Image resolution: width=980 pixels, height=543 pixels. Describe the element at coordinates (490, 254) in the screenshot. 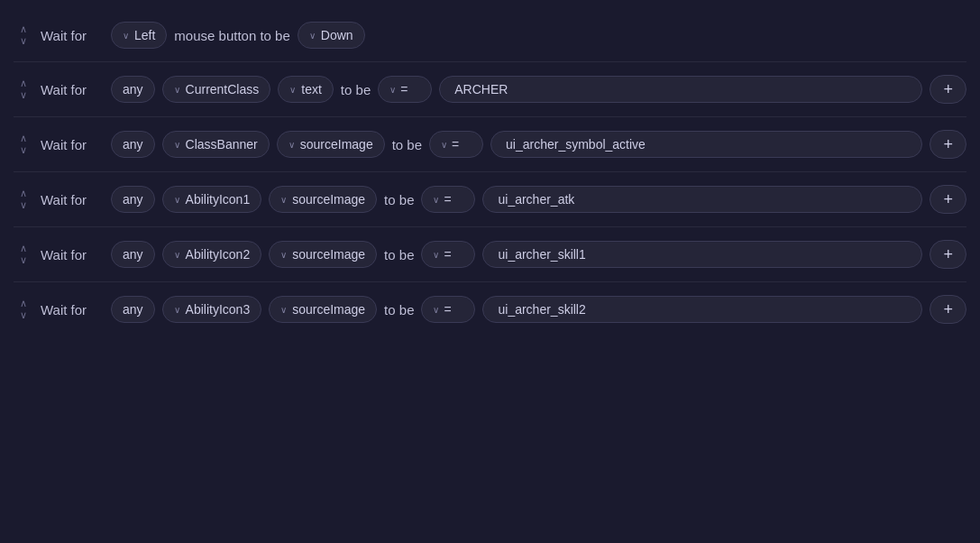

I see `row-5: ∧∨Wait forany∨AbilityIcon2∨sourceImageto…` at that location.